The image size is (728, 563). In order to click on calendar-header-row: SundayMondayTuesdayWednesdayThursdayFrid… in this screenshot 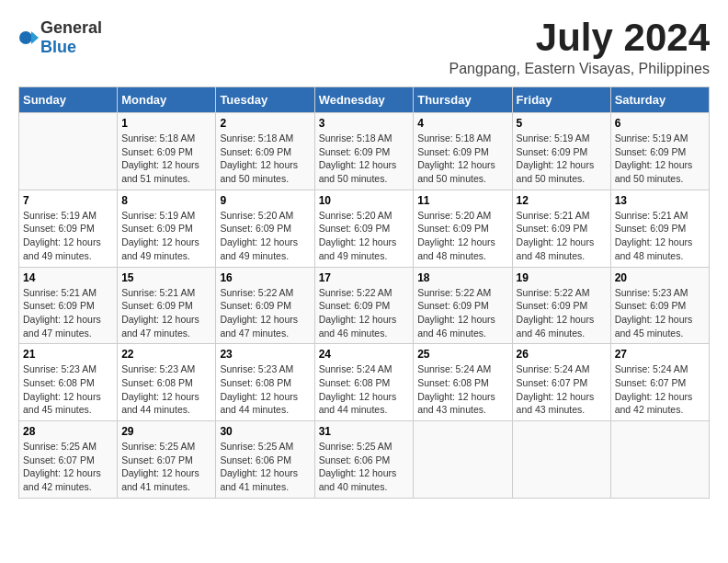, I will do `click(364, 100)`.